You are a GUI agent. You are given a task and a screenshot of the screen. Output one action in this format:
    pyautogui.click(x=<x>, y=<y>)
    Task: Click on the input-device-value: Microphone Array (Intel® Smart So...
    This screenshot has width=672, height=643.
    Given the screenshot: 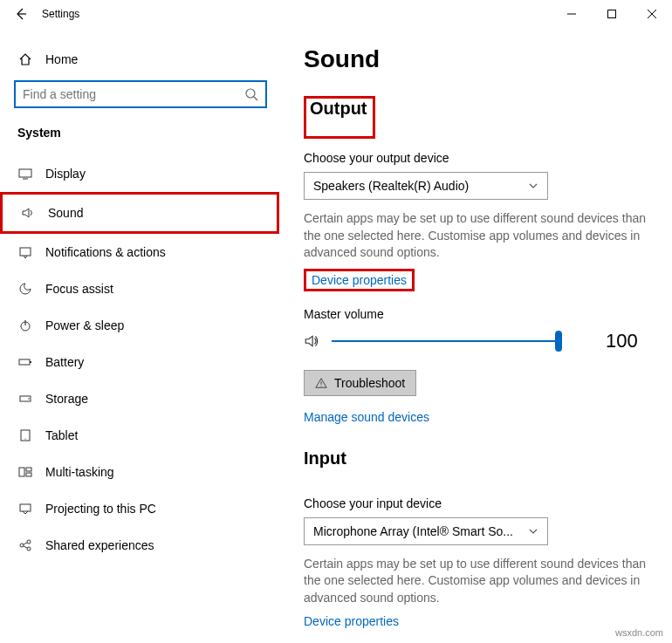 What is the action you would take?
    pyautogui.click(x=421, y=531)
    